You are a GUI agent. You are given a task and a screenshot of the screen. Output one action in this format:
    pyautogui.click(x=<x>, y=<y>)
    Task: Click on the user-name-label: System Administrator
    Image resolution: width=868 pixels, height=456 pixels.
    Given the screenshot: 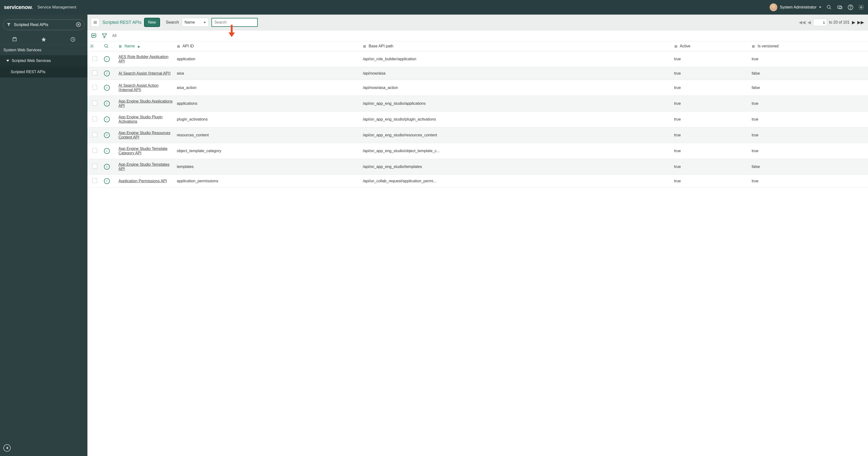 What is the action you would take?
    pyautogui.click(x=798, y=7)
    